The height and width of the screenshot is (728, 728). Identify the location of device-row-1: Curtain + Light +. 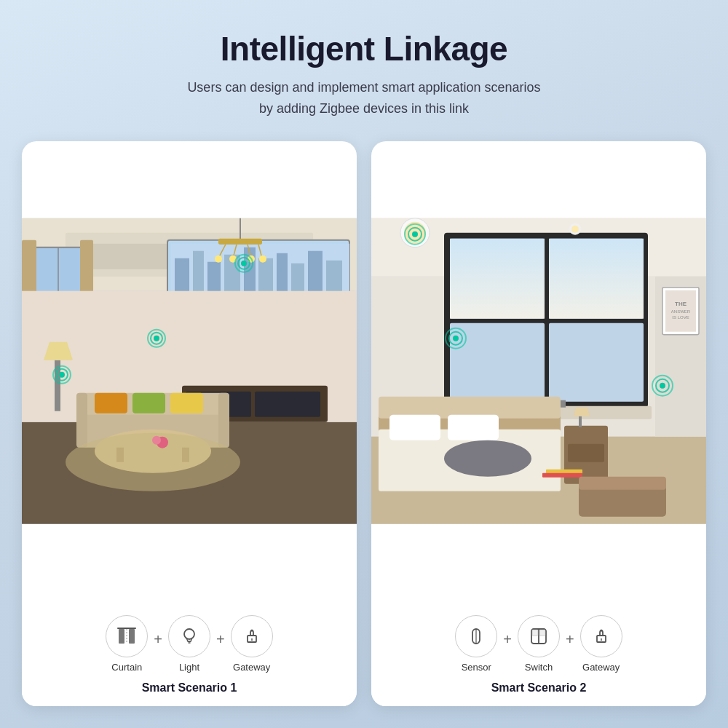
(189, 644).